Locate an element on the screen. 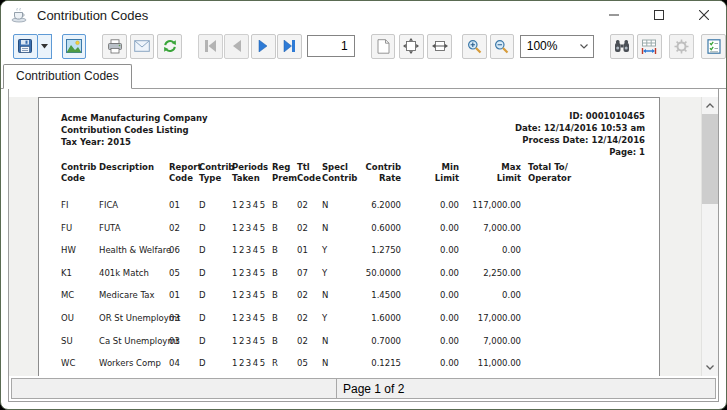 The image size is (727, 410). first-page-icon is located at coordinates (210, 46).